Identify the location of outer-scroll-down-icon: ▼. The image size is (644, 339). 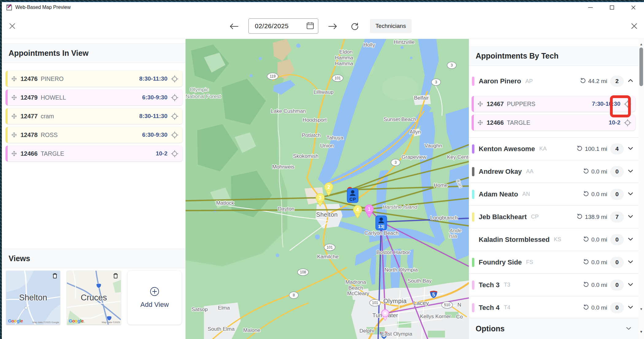
(641, 332).